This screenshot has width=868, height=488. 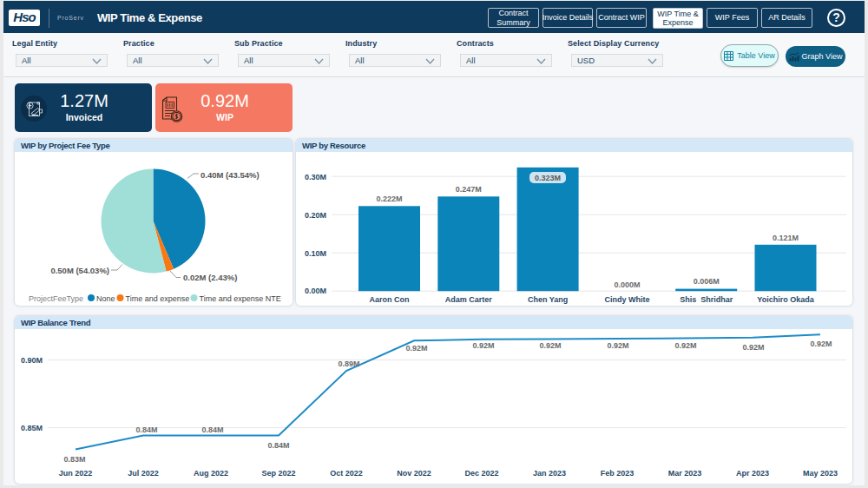 What do you see at coordinates (106, 299) in the screenshot?
I see `svg-text: None` at bounding box center [106, 299].